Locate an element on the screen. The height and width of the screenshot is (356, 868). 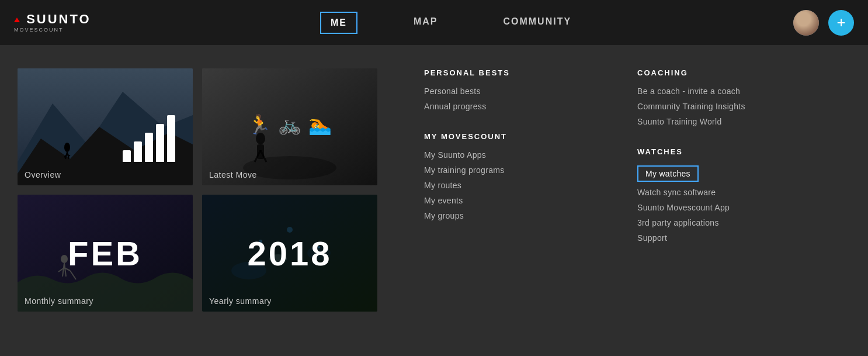
nav-item-map: MAP is located at coordinates (426, 23).